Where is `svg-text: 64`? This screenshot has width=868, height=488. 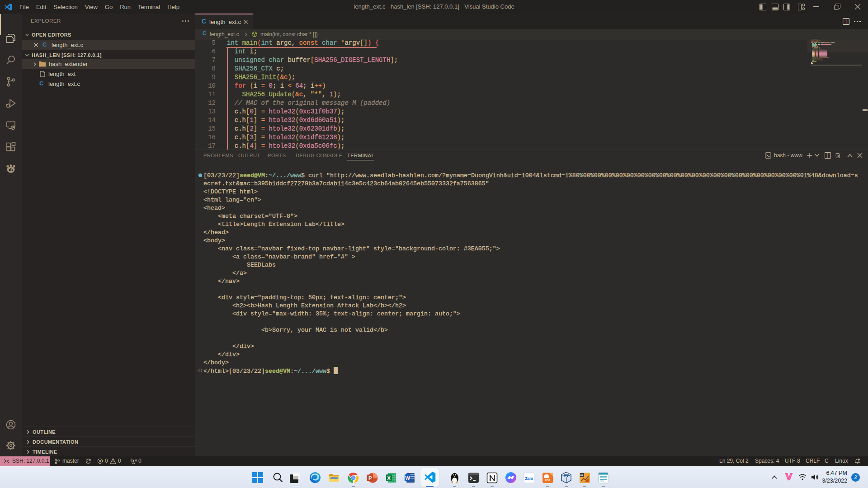
svg-text: 64 is located at coordinates (582, 475).